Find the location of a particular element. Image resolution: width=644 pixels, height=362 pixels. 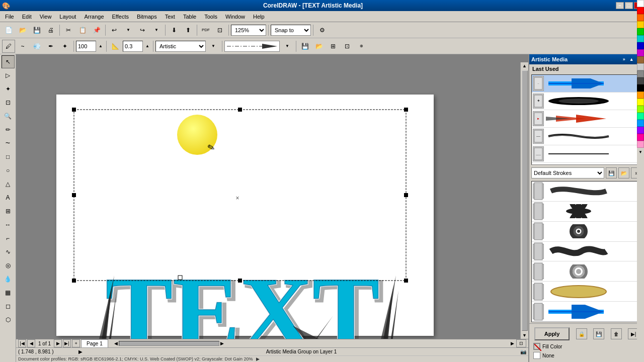

default-strokes-list is located at coordinates (587, 251).